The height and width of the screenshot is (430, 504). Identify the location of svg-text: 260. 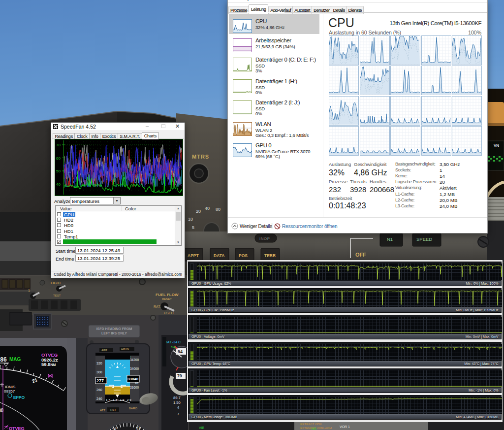
(99, 390).